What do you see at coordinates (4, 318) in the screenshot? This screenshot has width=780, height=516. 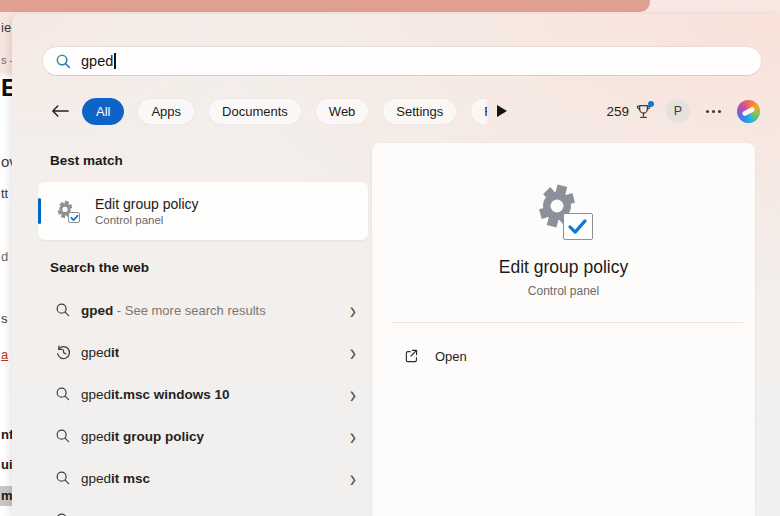 I see `bg-text-fragment: s` at bounding box center [4, 318].